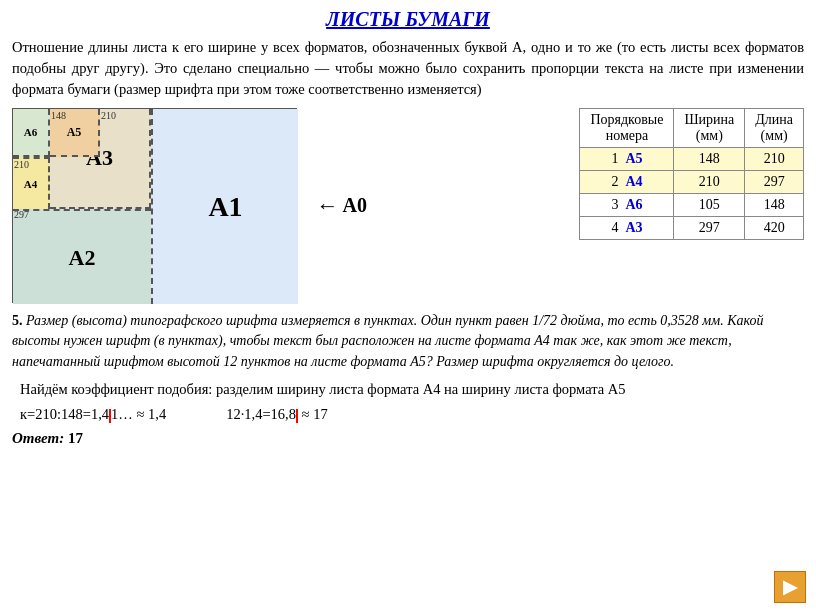  Describe the element at coordinates (692, 160) in the screenshot. I see `table-row: 1 A5 148 210` at that location.